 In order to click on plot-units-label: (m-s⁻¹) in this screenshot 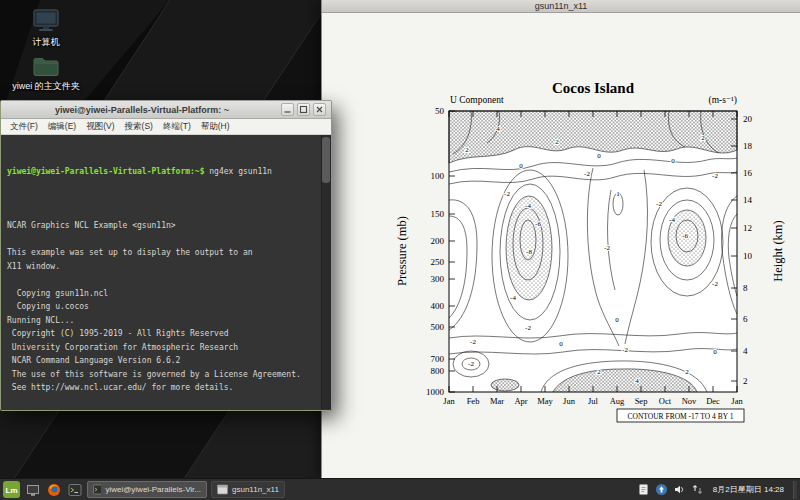, I will do `click(723, 100)`.